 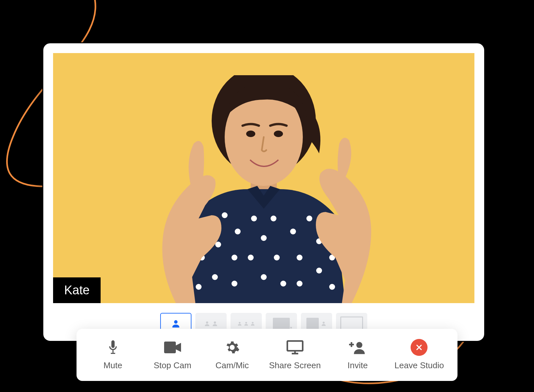 What do you see at coordinates (419, 355) in the screenshot?
I see `leave-studio-button: Leave Studio` at bounding box center [419, 355].